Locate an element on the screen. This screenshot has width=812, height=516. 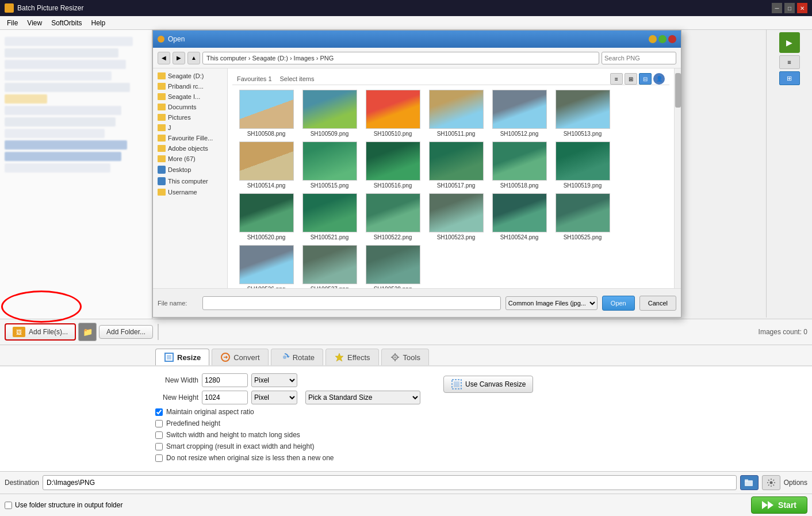
menu-file: File is located at coordinates (13, 23).